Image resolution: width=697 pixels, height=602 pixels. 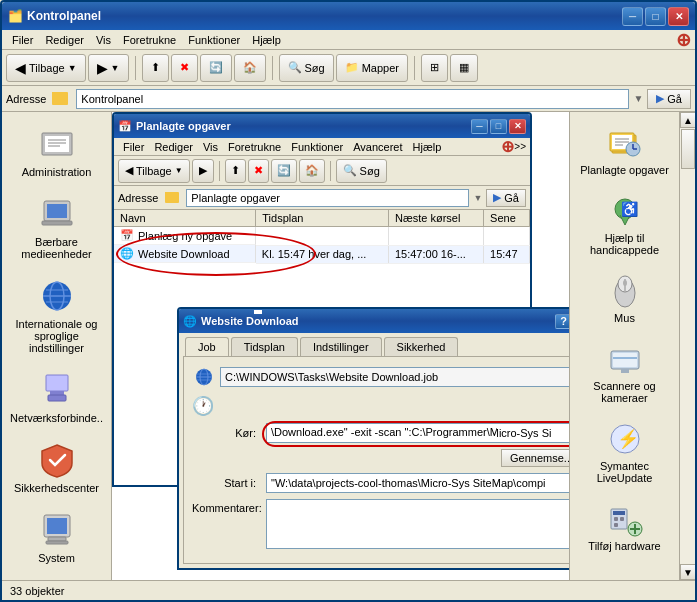 I want to click on sidebar-item-baerbare: Bærbare medieenheder, so click(x=56, y=227).